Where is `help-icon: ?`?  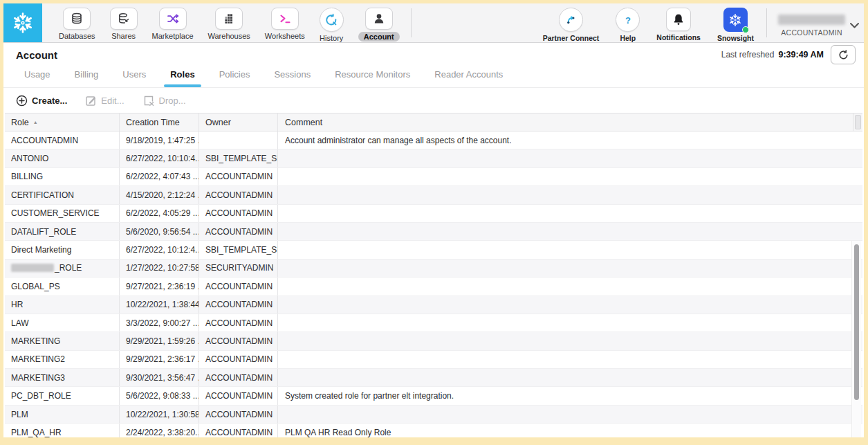 help-icon: ? is located at coordinates (628, 20).